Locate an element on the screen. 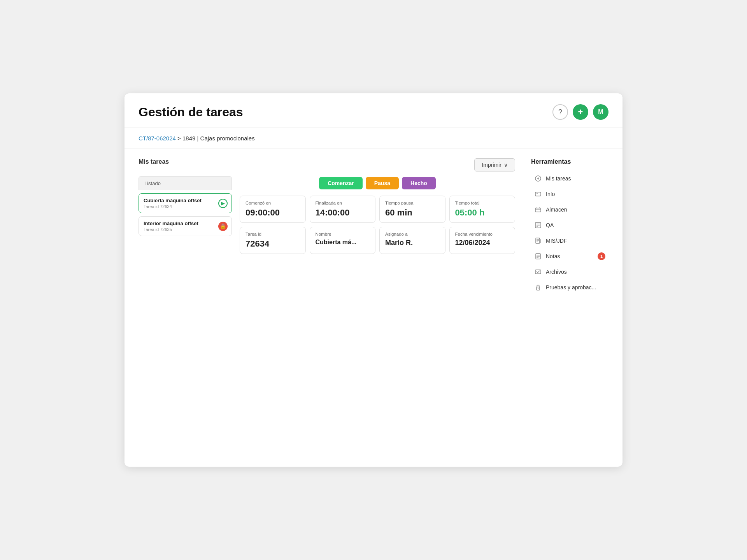  pruebas-icon is located at coordinates (538, 287).